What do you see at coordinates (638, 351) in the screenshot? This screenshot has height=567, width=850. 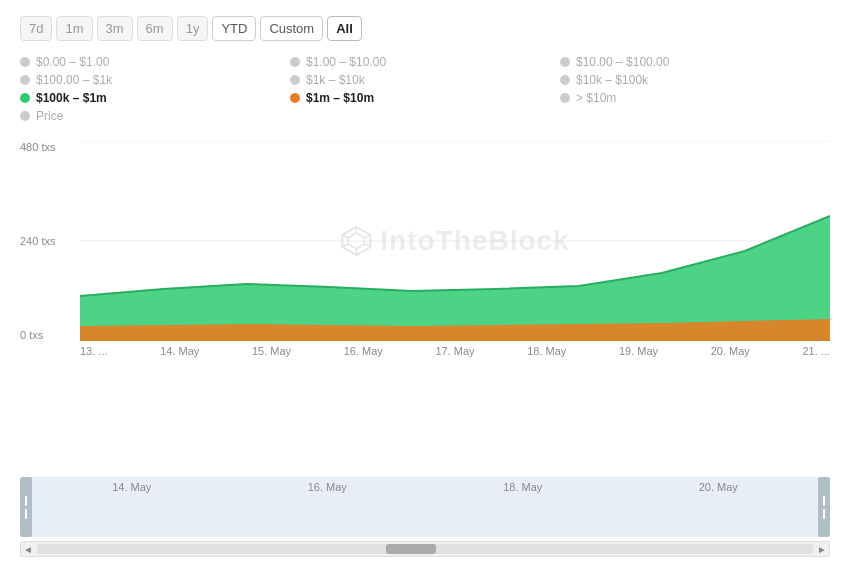 I see `x-label-6: 19. May` at bounding box center [638, 351].